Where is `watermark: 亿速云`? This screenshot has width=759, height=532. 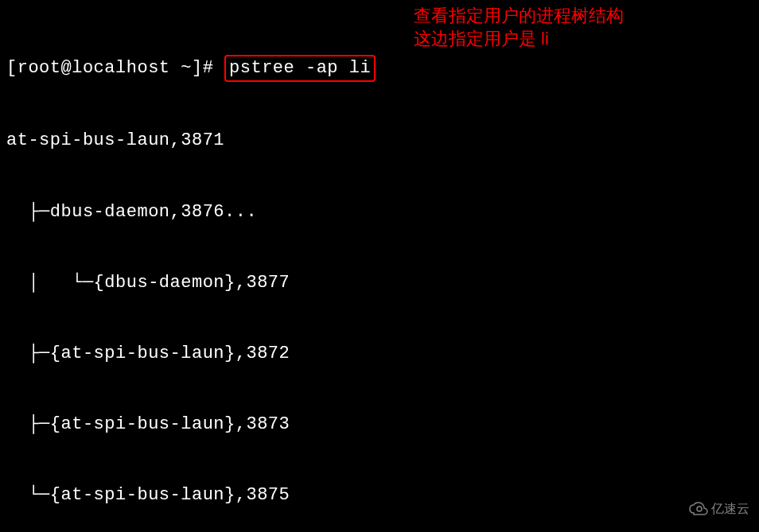
watermark: 亿速云 is located at coordinates (719, 509).